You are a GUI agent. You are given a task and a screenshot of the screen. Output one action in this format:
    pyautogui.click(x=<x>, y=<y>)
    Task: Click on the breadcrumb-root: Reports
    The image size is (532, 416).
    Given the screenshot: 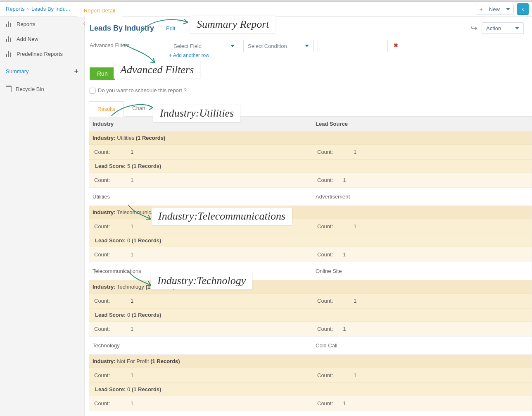 What is the action you would take?
    pyautogui.click(x=15, y=9)
    